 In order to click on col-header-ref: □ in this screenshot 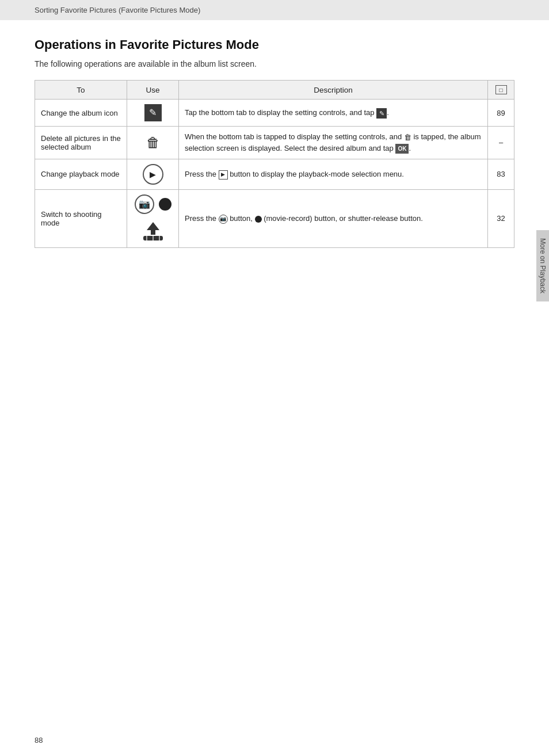, I will do `click(501, 90)`.